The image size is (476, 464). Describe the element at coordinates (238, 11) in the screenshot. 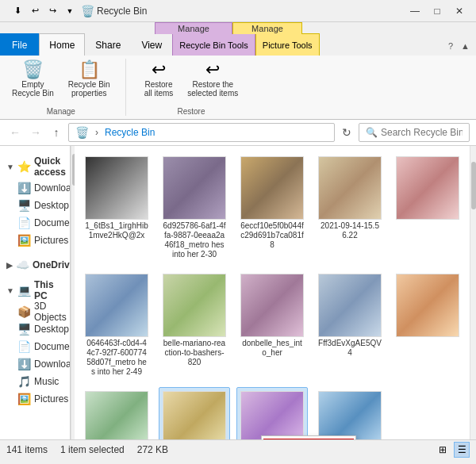

I see `title-bar: ⬇ ↩ ↪ ▼ 🗑️ Recycle Bin — □ ✕` at that location.